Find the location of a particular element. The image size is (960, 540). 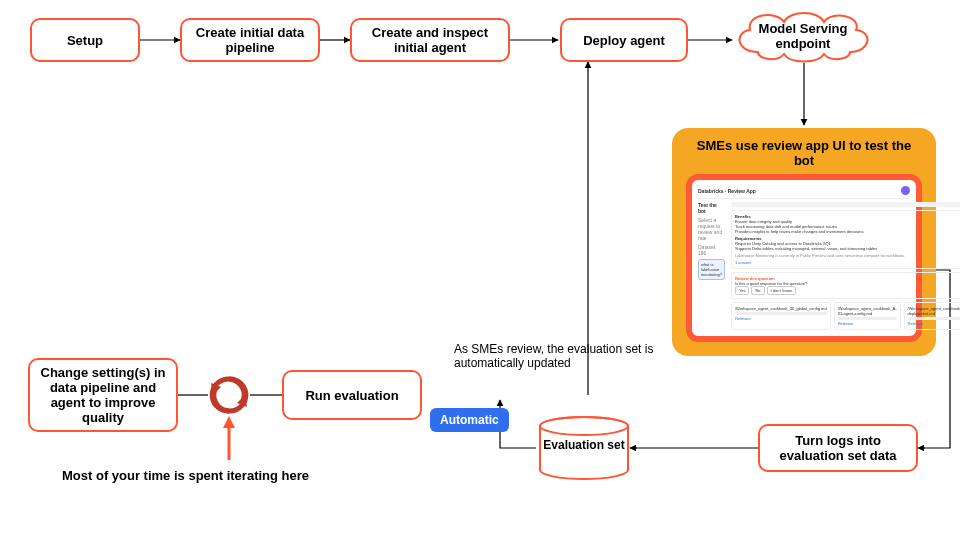

node-run-evaluation-label: Run evaluation is located at coordinates (352, 396).